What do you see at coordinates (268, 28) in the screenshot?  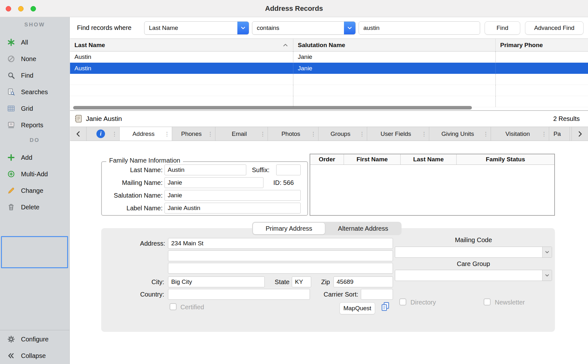 I see `find-operator-value: contains` at bounding box center [268, 28].